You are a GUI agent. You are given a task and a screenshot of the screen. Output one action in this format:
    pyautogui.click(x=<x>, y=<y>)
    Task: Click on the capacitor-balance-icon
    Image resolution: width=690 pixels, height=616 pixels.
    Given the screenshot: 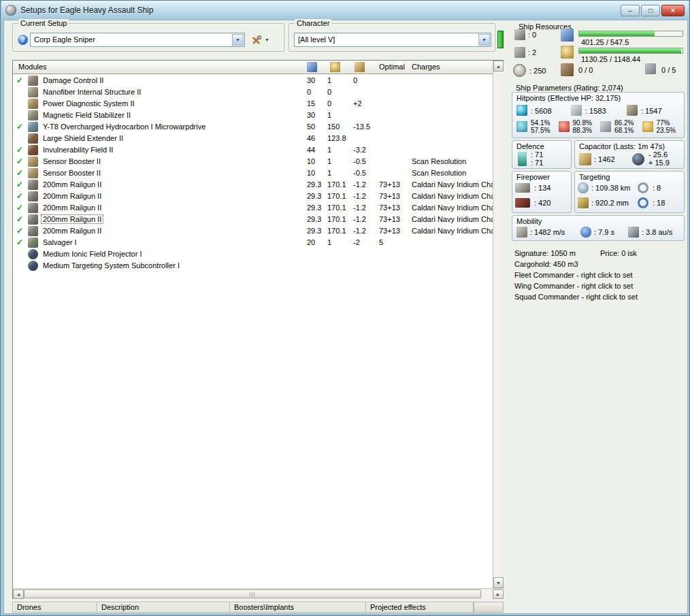 What is the action you would take?
    pyautogui.click(x=638, y=159)
    